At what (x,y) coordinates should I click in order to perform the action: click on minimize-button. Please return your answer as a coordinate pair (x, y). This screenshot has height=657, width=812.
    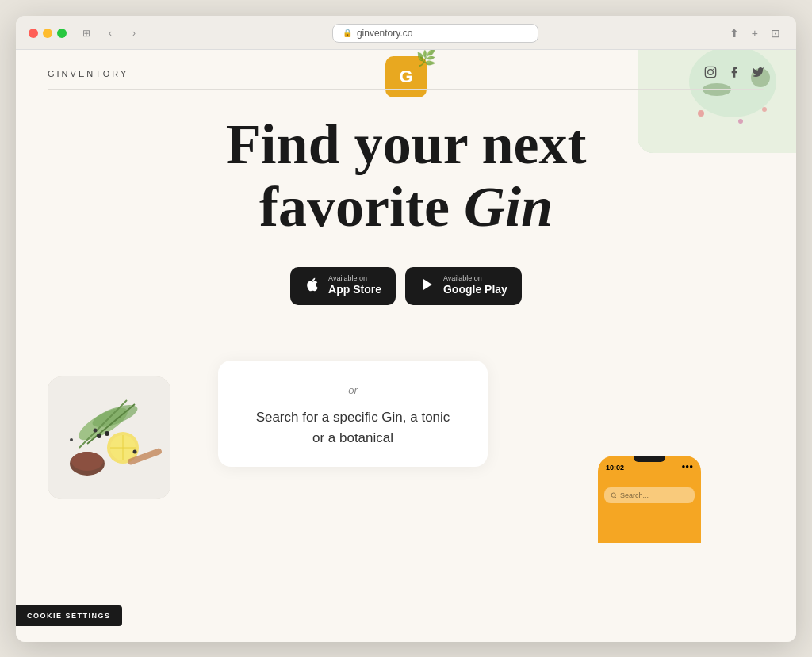
    Looking at the image, I should click on (48, 33).